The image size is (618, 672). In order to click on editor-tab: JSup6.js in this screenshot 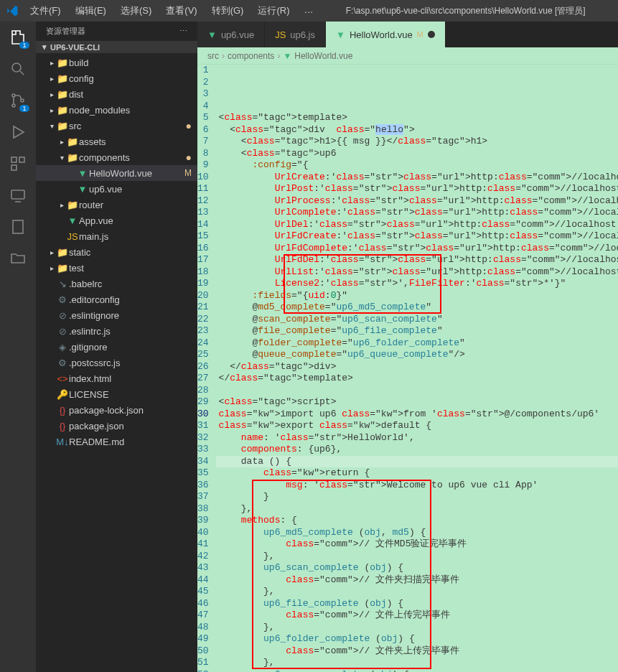, I will do `click(296, 34)`.